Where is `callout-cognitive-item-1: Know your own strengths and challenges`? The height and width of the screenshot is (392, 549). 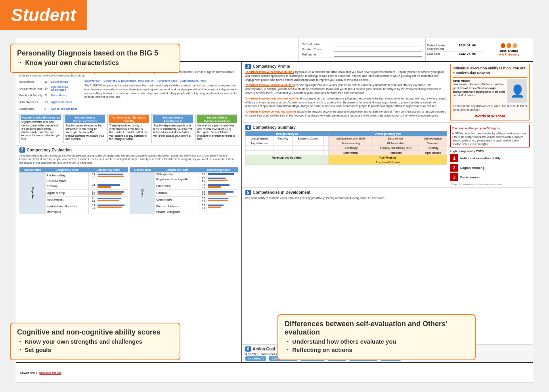 callout-cognitive-item-1: Know your own strengths and challenges is located at coordinates (95, 342).